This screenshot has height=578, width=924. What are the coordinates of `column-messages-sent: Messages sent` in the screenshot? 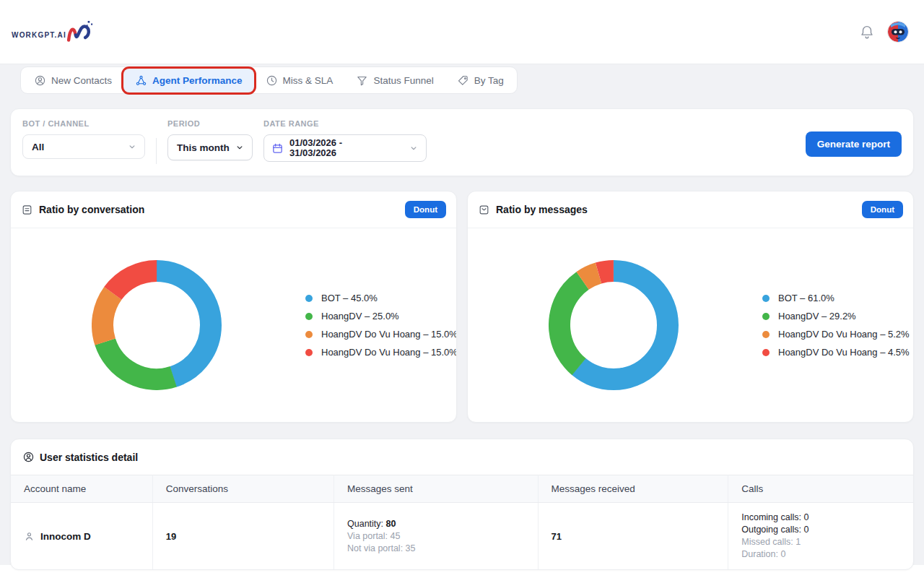 It's located at (436, 489).